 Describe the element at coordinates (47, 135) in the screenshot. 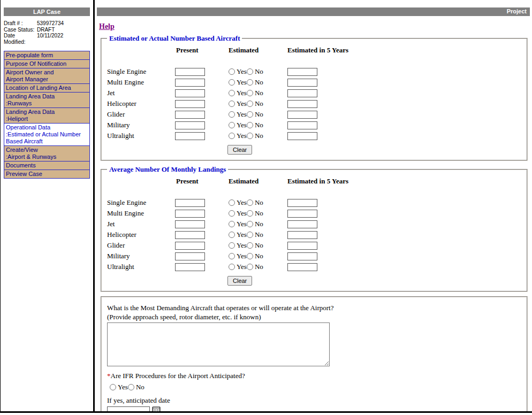

I see `nav-item: Operational Data :Estimated or Actual Nu…` at that location.